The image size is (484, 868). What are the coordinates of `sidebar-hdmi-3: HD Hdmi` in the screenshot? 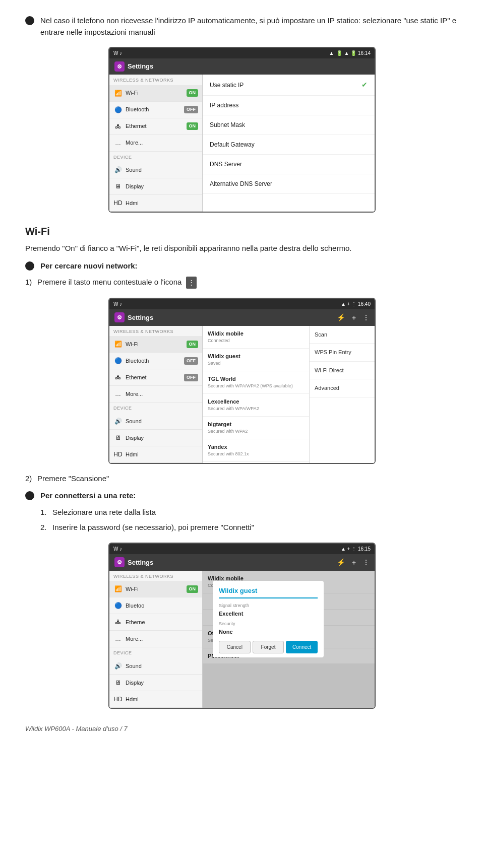 It's located at (156, 699).